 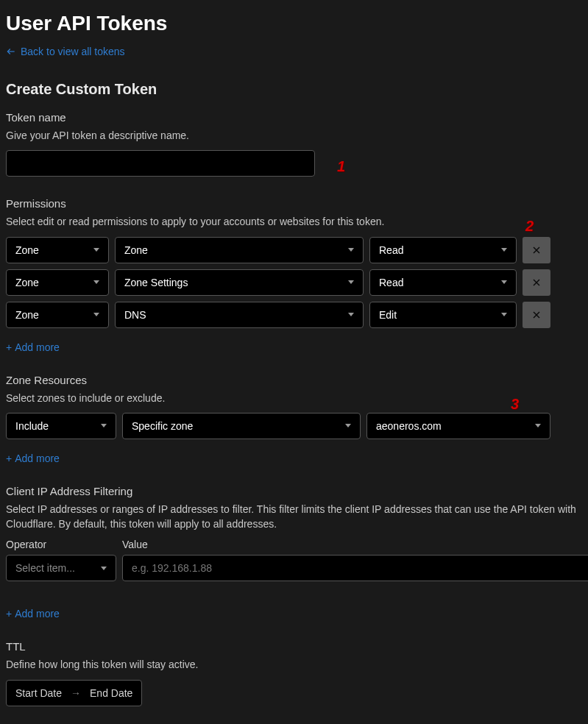 What do you see at coordinates (111, 693) in the screenshot?
I see `ttl-end-label: End Date` at bounding box center [111, 693].